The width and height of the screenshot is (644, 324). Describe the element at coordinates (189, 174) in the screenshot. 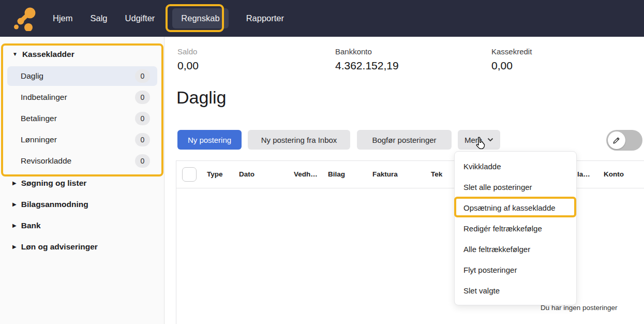

I see `select-all-checkbox` at that location.